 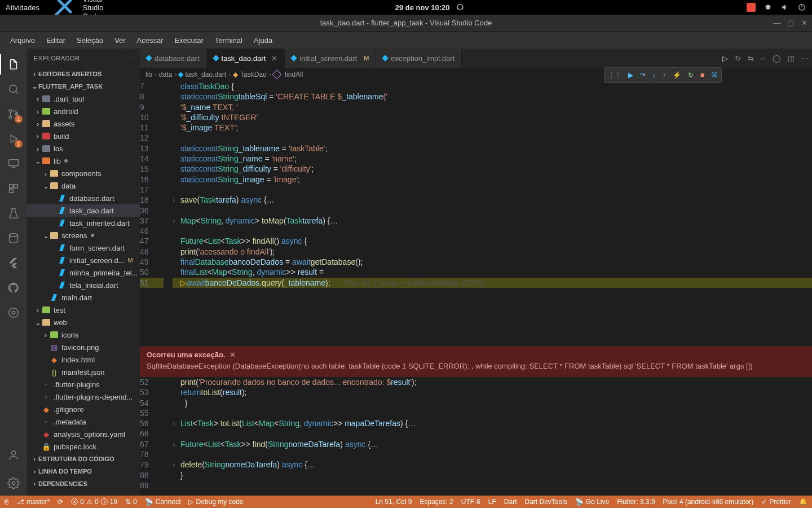 What do you see at coordinates (492, 502) in the screenshot?
I see `eol-indicator: LF` at bounding box center [492, 502].